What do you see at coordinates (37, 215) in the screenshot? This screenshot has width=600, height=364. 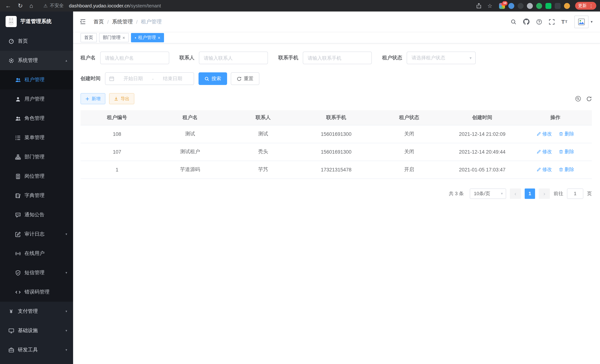 I see `sidebar-item-notice: 通知公告` at bounding box center [37, 215].